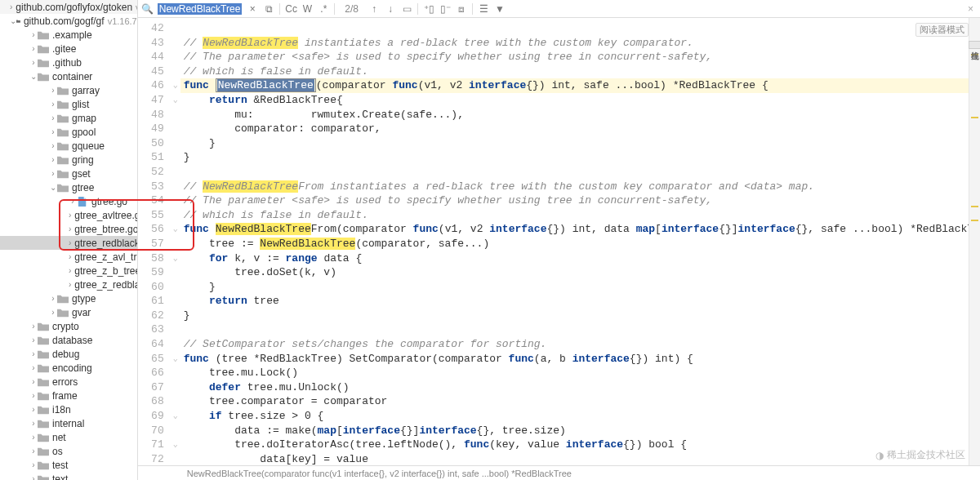 Image resolution: width=980 pixels, height=480 pixels. What do you see at coordinates (323, 9) in the screenshot?
I see `regex-toggle: .*` at bounding box center [323, 9].